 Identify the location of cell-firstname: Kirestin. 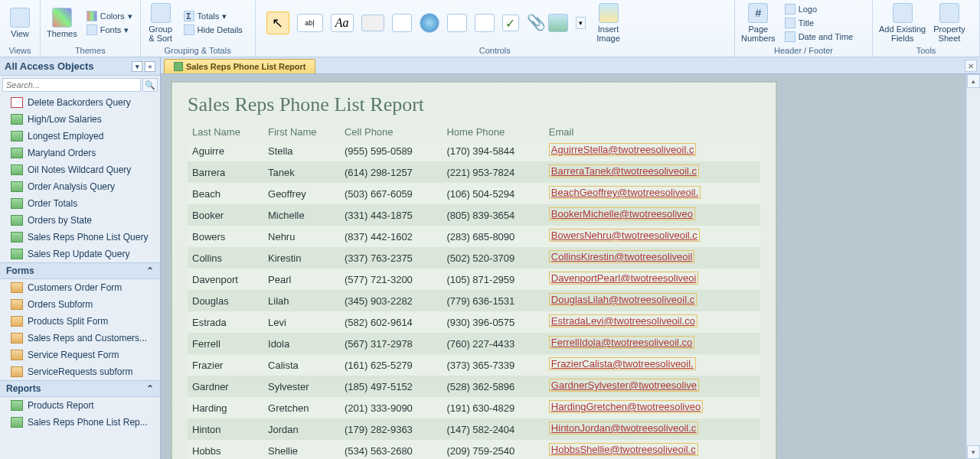
(302, 258).